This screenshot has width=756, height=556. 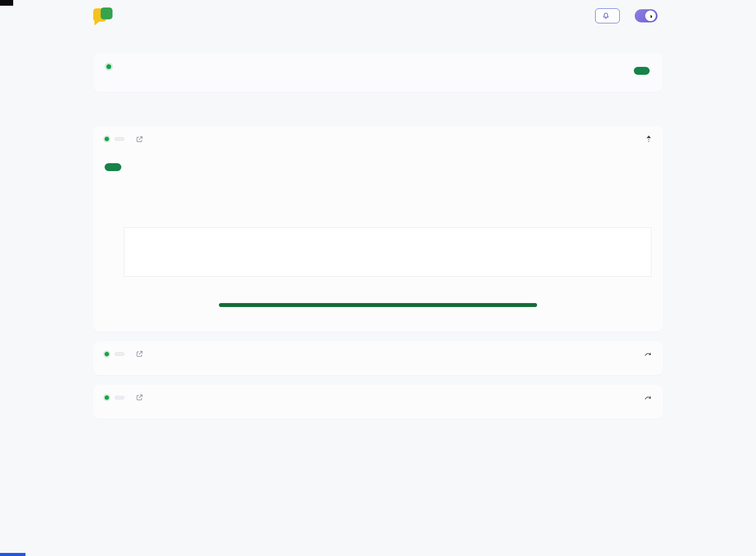 I want to click on component-card-eu-west-uk, so click(x=378, y=358).